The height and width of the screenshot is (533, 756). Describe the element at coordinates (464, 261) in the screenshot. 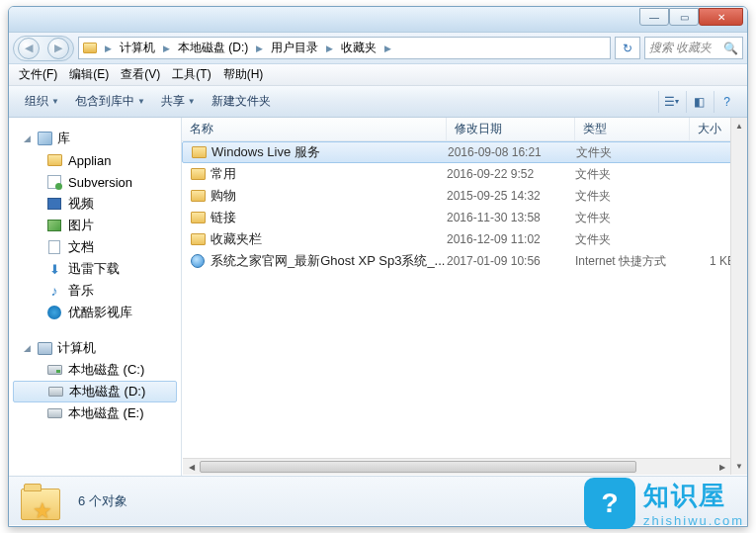

I see `file-row: 系统之家官网_最新Ghost XP Sp3系统_... 2017-01-09 1…` at that location.